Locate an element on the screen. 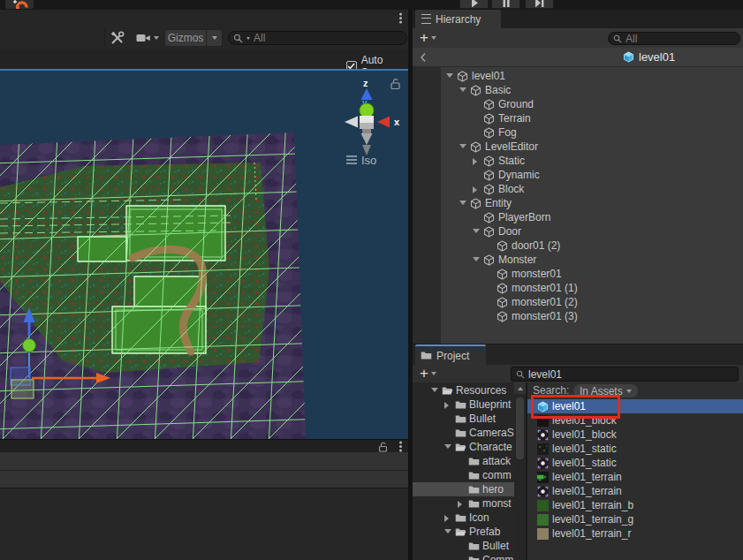 Image resolution: width=743 pixels, height=560 pixels. hierarchy-item-entity: Entity is located at coordinates (578, 203).